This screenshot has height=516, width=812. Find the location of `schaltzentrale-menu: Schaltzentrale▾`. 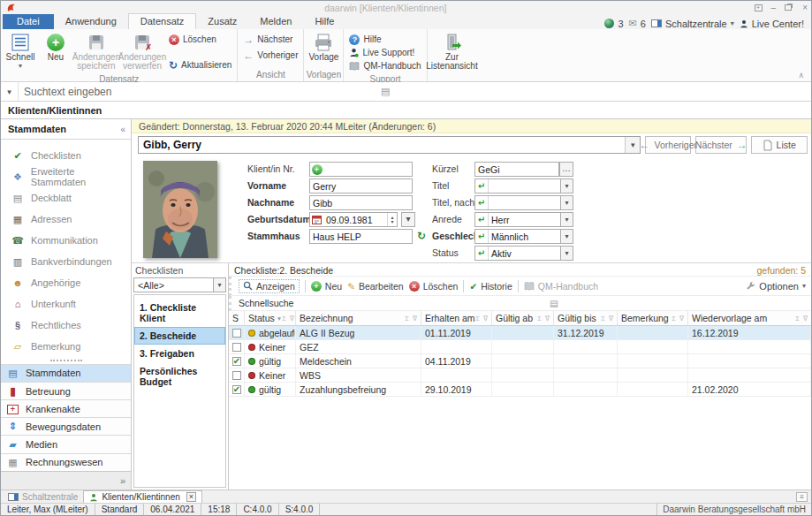

schaltzentrale-menu: Schaltzentrale▾ is located at coordinates (693, 24).